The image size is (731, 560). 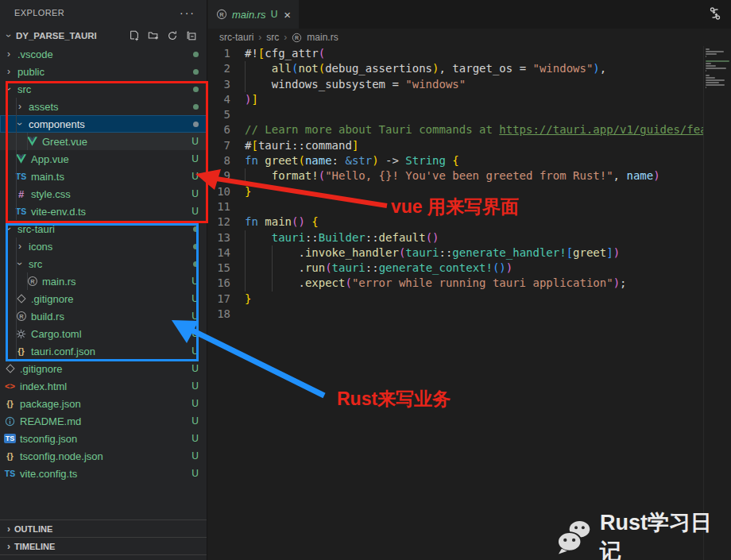 What do you see at coordinates (103, 404) in the screenshot?
I see `file-row-package-json: {}package.jsonU` at bounding box center [103, 404].